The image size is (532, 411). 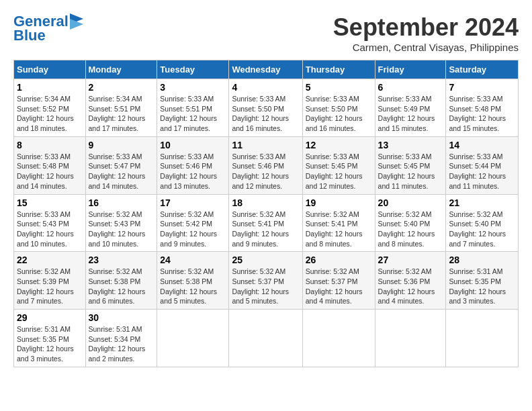 I want to click on col-header-monday: Monday, so click(x=121, y=70).